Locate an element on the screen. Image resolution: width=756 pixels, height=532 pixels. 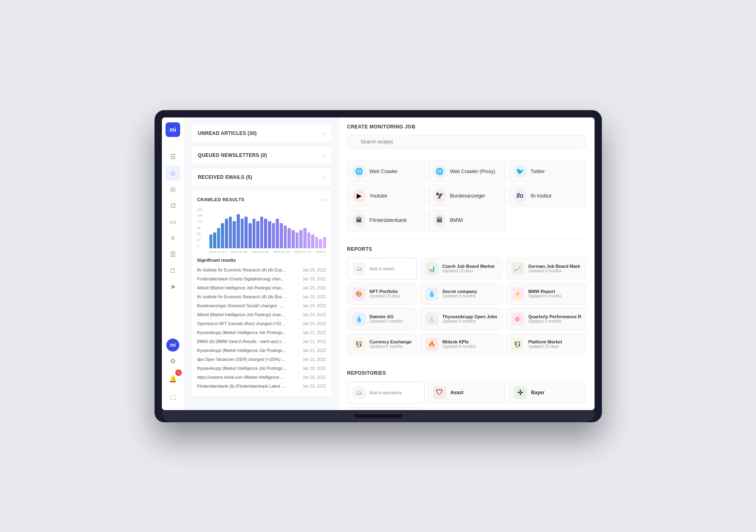
menu-icon: ☰ is located at coordinates (173, 157).